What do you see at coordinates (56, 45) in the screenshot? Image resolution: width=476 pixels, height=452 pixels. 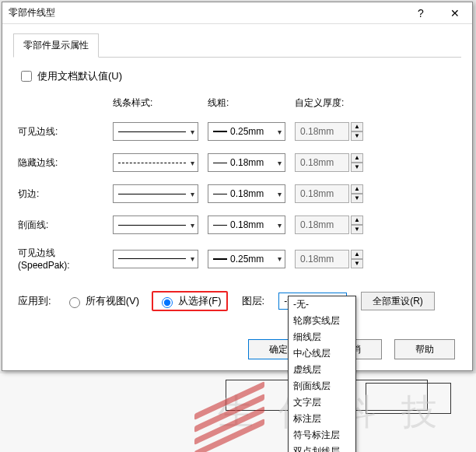 I see `tab-display-props: 零部件显示属性` at bounding box center [56, 45].